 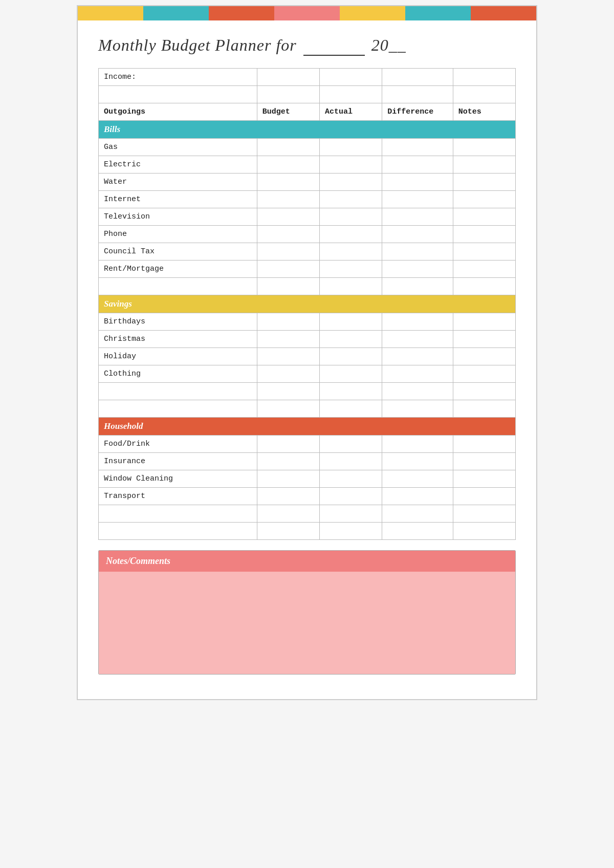 I want to click on table-row: Transport, so click(x=307, y=496).